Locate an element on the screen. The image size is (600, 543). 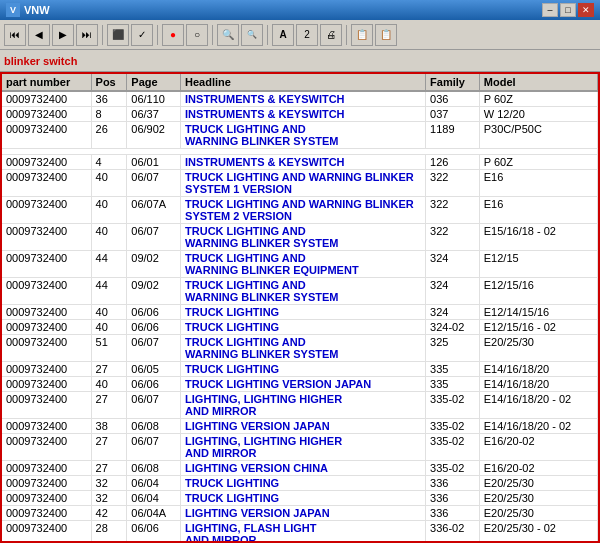
table-row: 0009732400 40 06/06 TRUCK LIGHTING 324-0… is located at coordinates (300, 328).